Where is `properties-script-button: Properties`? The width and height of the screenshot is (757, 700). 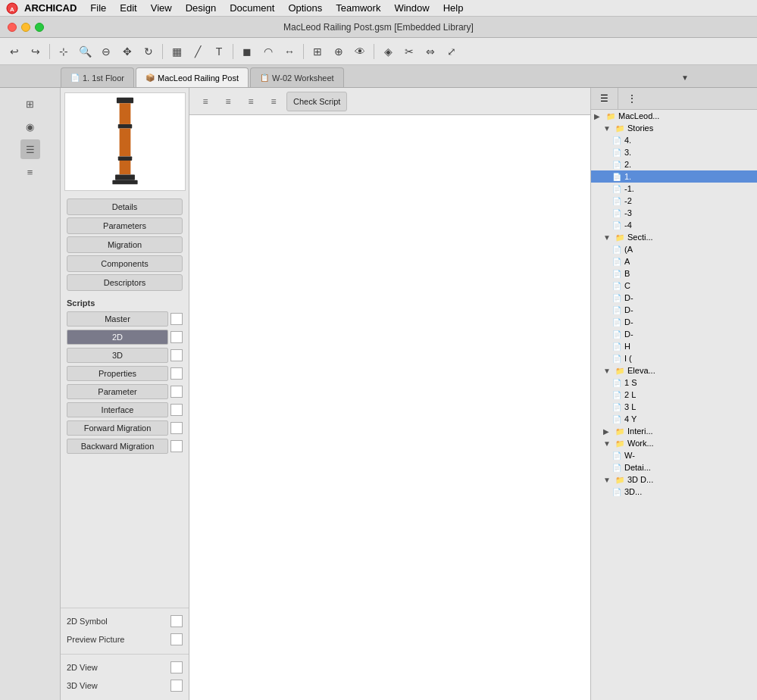
properties-script-button: Properties is located at coordinates (117, 373).